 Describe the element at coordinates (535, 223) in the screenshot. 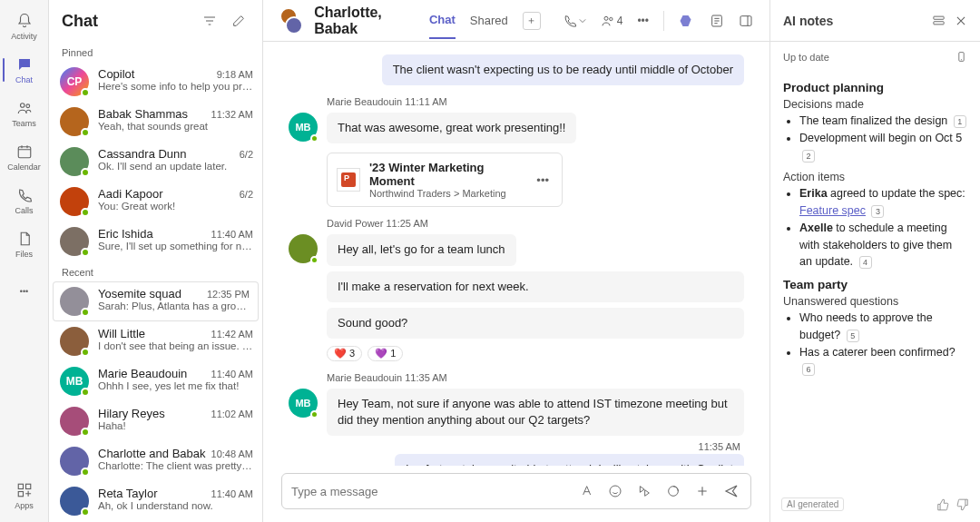

I see `message-meta: David Power 11:25 AM` at that location.